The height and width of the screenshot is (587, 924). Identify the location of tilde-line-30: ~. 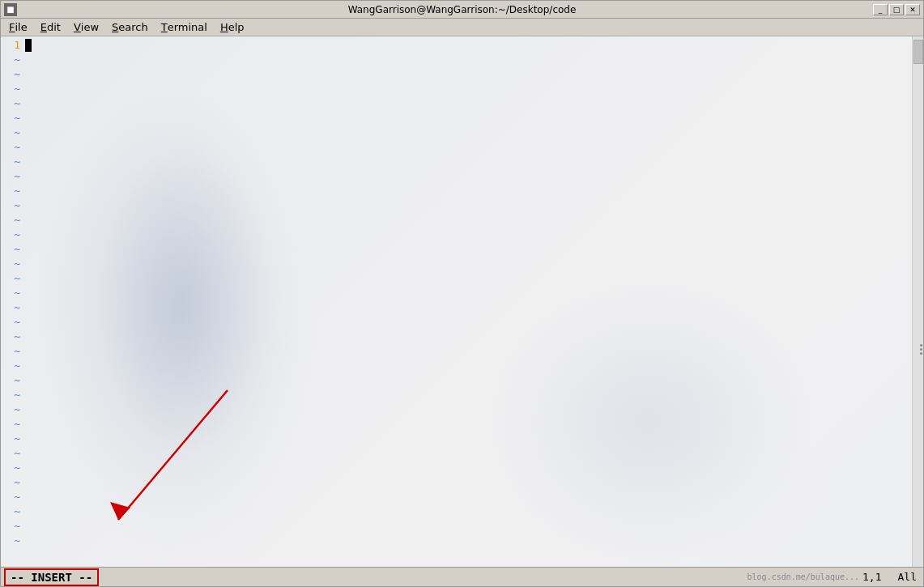
(13, 468).